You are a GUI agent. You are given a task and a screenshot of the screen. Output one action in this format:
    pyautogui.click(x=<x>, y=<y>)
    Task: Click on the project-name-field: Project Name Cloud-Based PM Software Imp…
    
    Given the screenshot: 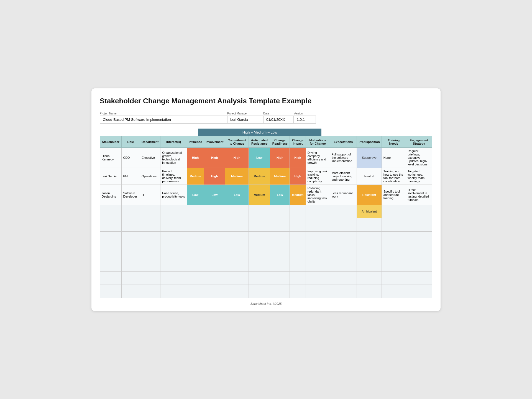 What is the action you would take?
    pyautogui.click(x=163, y=118)
    